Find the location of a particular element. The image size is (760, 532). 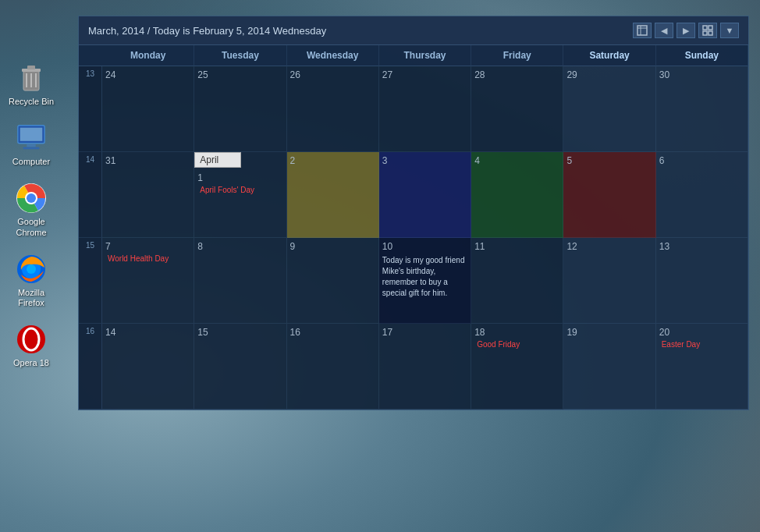

computer-label: Computer is located at coordinates (31, 162).